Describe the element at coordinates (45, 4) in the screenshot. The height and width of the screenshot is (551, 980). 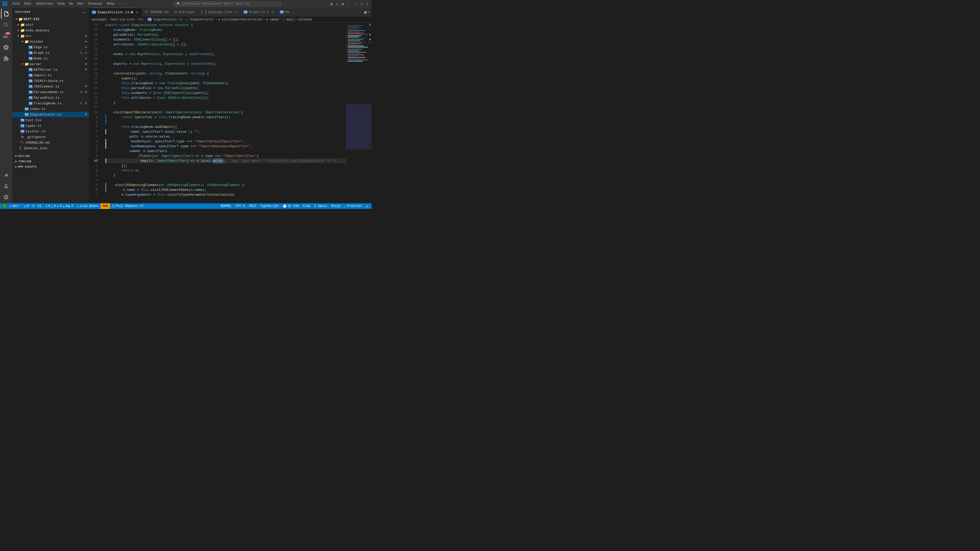
I see `menu-selection: Selection` at that location.